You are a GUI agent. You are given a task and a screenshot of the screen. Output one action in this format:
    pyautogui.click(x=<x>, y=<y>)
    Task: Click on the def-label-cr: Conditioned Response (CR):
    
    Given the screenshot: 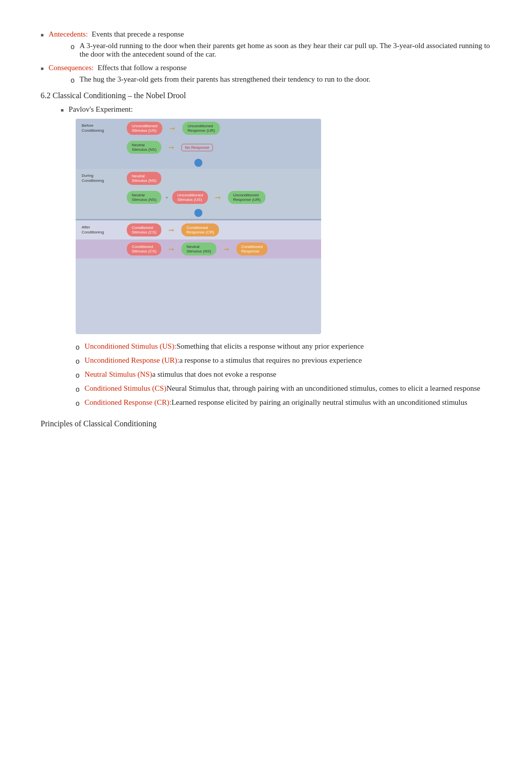 What is the action you would take?
    pyautogui.click(x=128, y=402)
    